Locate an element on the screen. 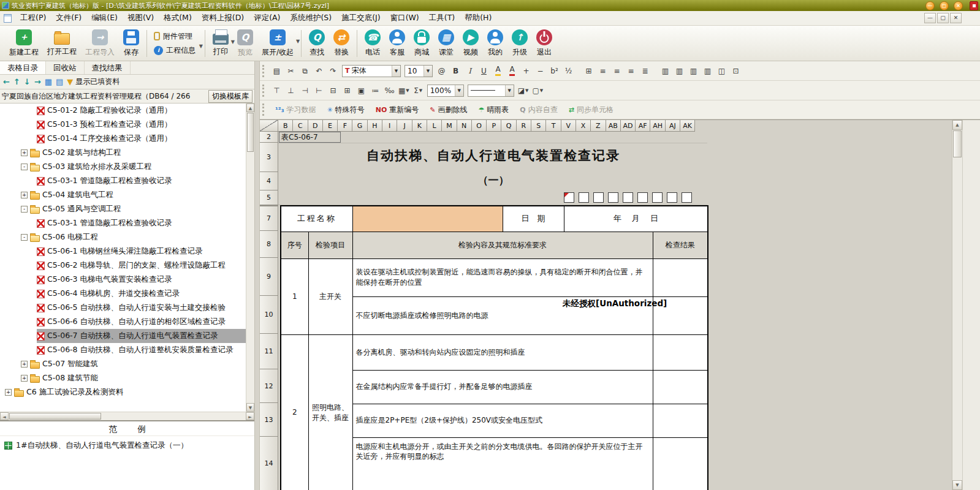  weather-chart-button: ☂ 晴雨表 is located at coordinates (493, 110).